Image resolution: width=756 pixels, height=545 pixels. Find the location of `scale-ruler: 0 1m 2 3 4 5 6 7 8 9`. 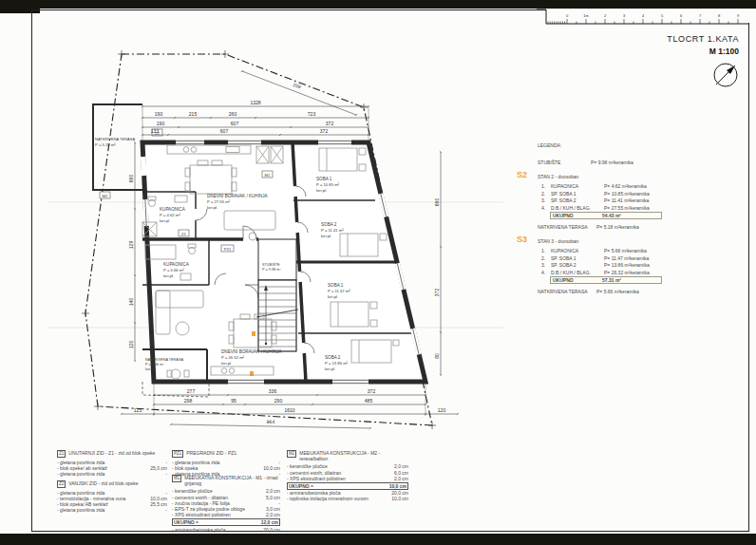

scale-ruler: 0 1m 2 3 4 5 6 7 8 9 is located at coordinates (646, 19).